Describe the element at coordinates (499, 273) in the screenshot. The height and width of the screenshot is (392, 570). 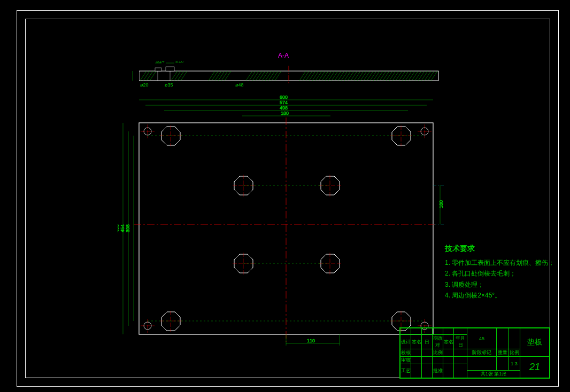
I see `tech-req-item: 2. 各孔口处倒棱去毛刺；` at that location.